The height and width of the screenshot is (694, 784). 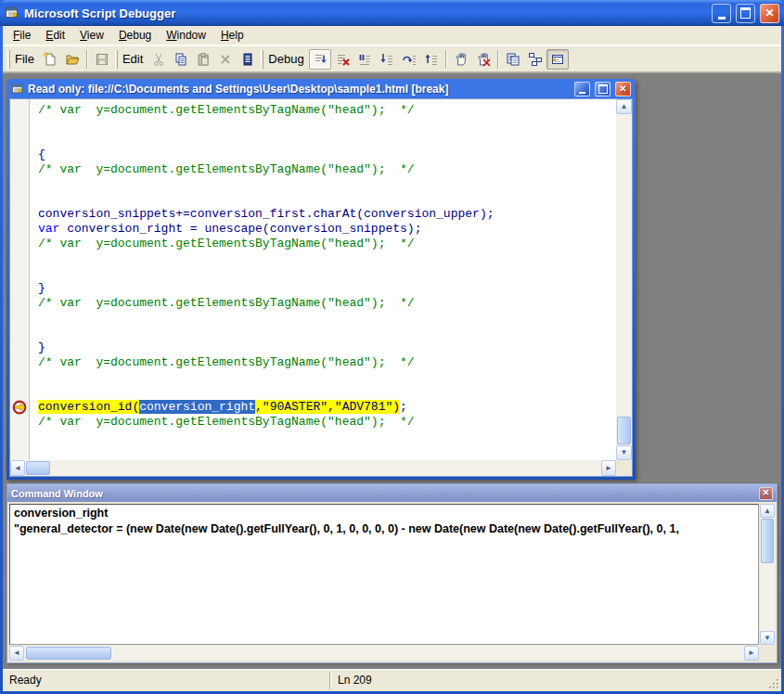 I want to click on editor-maximize-button, so click(x=603, y=89).